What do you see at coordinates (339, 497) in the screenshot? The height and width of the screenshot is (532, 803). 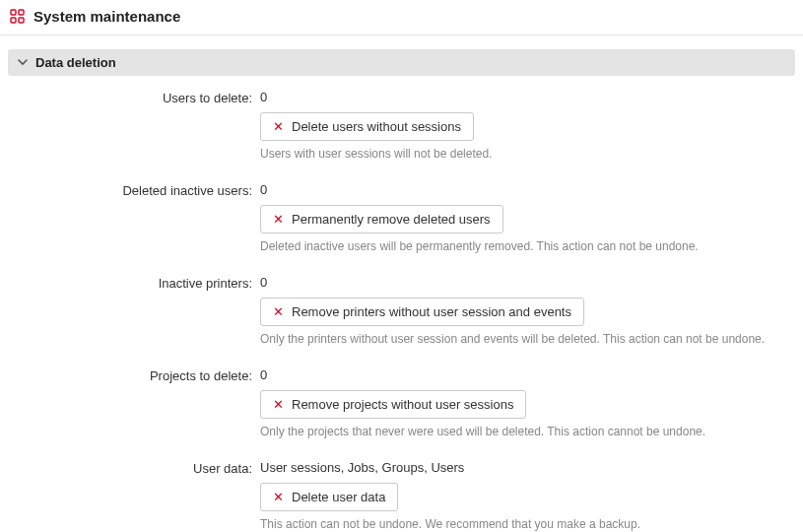 I see `button-label: Delete user data` at bounding box center [339, 497].